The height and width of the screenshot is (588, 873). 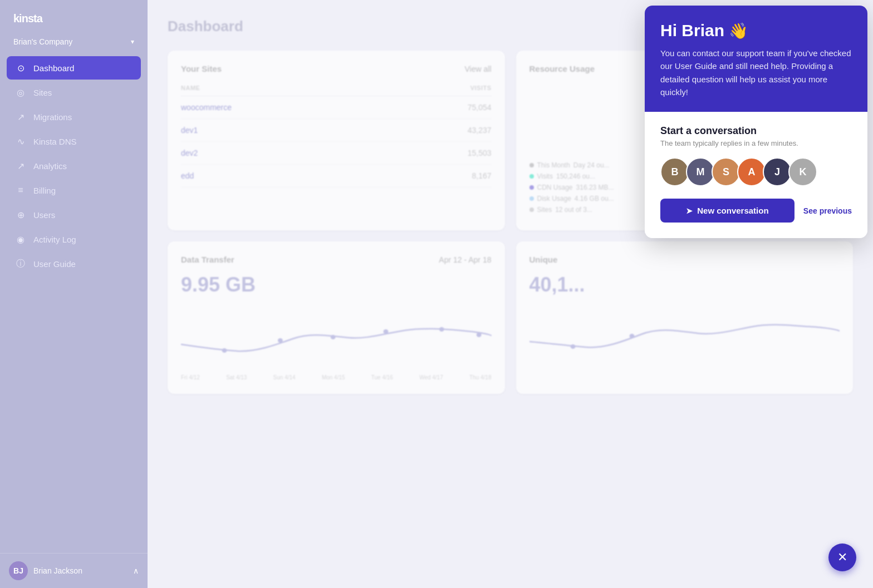 What do you see at coordinates (55, 239) in the screenshot?
I see `sidebar-item-label: Activity Log` at bounding box center [55, 239].